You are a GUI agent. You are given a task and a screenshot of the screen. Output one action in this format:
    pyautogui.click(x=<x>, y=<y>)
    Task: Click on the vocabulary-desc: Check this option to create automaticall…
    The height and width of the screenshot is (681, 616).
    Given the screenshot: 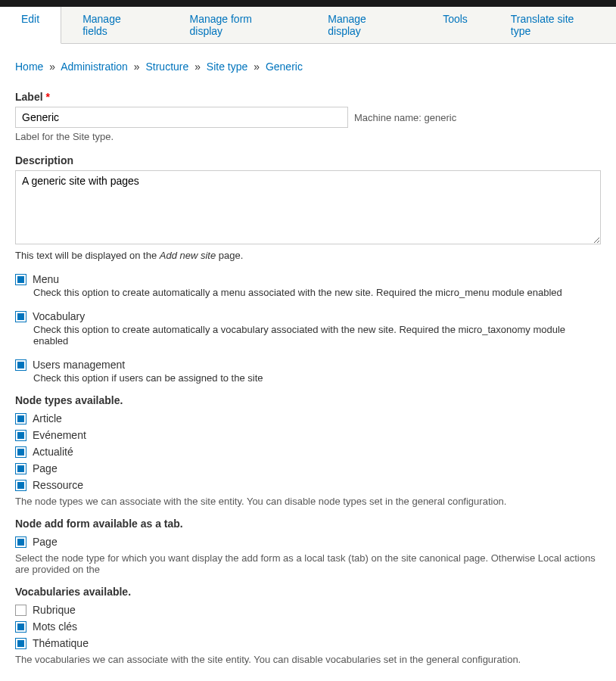 What is the action you would take?
    pyautogui.click(x=317, y=335)
    